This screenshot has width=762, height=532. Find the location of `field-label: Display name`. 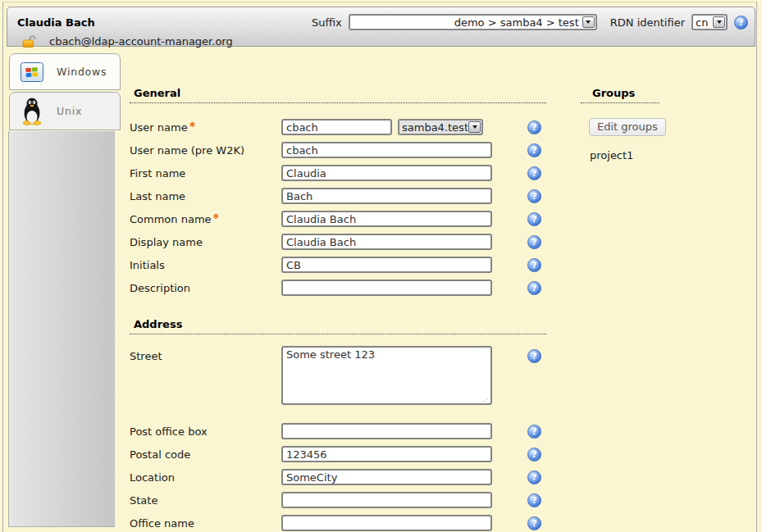

field-label: Display name is located at coordinates (205, 243).